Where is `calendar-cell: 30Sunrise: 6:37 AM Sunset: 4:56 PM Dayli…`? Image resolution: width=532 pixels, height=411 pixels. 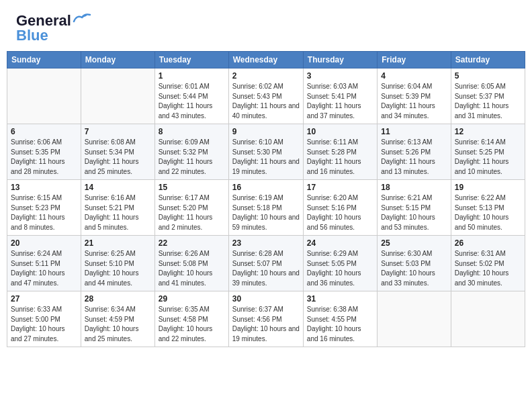
calendar-cell: 30Sunrise: 6:37 AM Sunset: 4:56 PM Dayli… is located at coordinates (266, 320).